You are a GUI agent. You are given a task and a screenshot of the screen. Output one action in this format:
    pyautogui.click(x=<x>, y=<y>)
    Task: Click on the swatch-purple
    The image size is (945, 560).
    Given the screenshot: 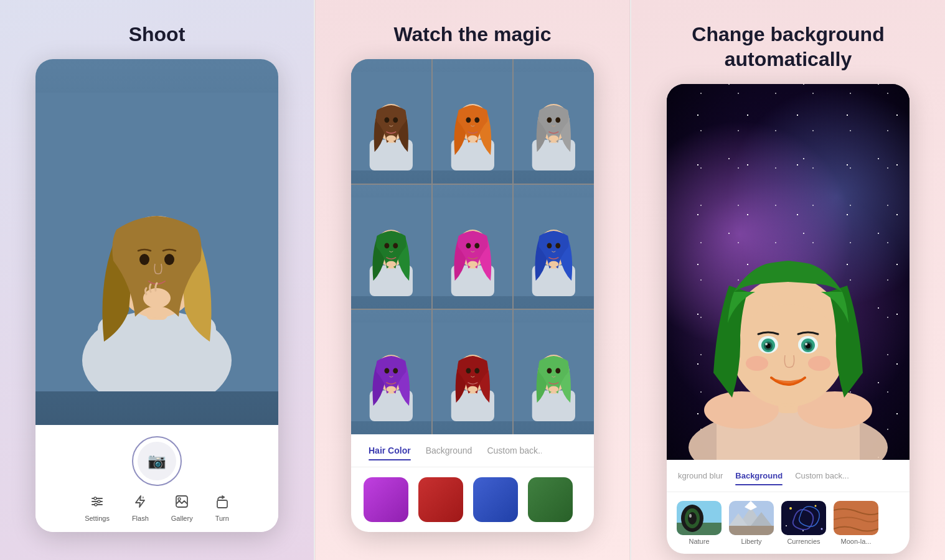 What is the action you would take?
    pyautogui.click(x=386, y=500)
    